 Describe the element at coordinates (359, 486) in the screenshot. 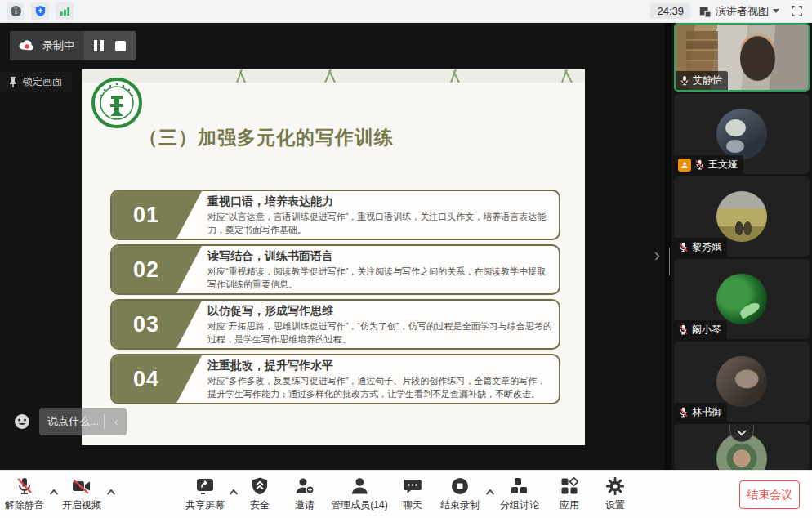

I see `members-icon` at that location.